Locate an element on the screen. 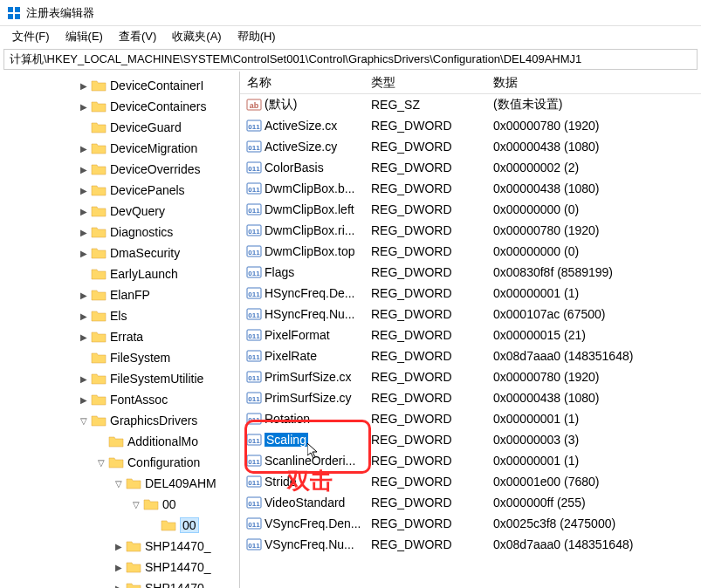  tree-node: ▶Diagnostics is located at coordinates (120, 232).